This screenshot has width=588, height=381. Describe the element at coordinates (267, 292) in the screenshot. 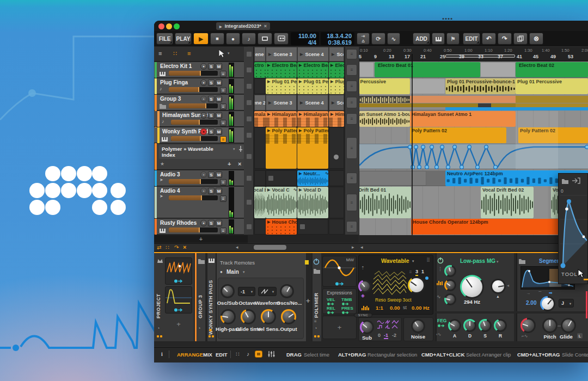

I see `waveform-select: ▾` at that location.